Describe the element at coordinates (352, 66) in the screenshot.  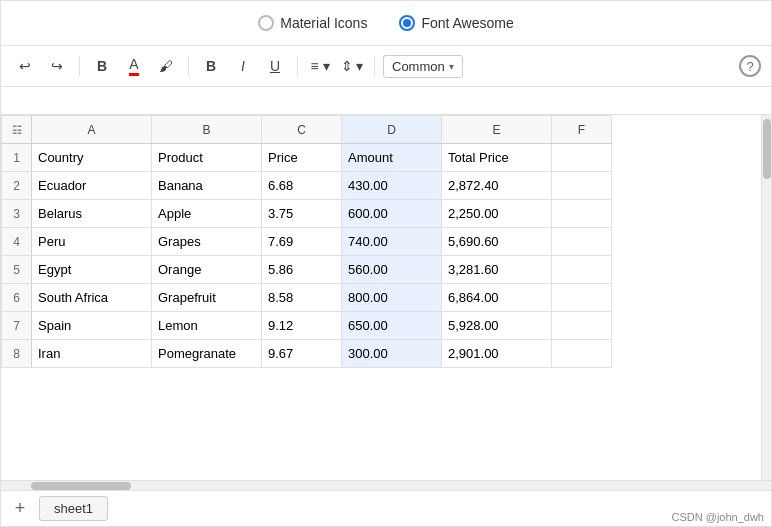
I see `vert-align-button: ⇕ ▾` at that location.